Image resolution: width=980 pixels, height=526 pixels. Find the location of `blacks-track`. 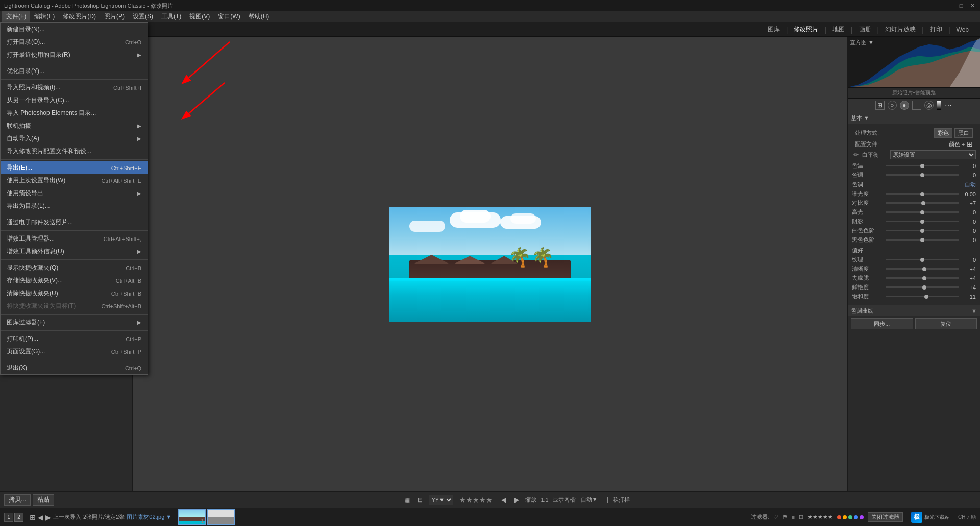

blacks-track is located at coordinates (922, 240).